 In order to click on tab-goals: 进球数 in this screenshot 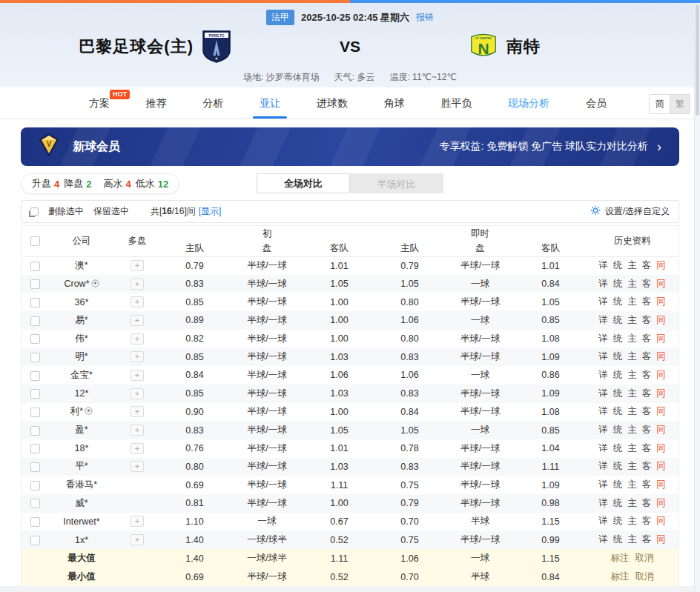, I will do `click(332, 103)`.